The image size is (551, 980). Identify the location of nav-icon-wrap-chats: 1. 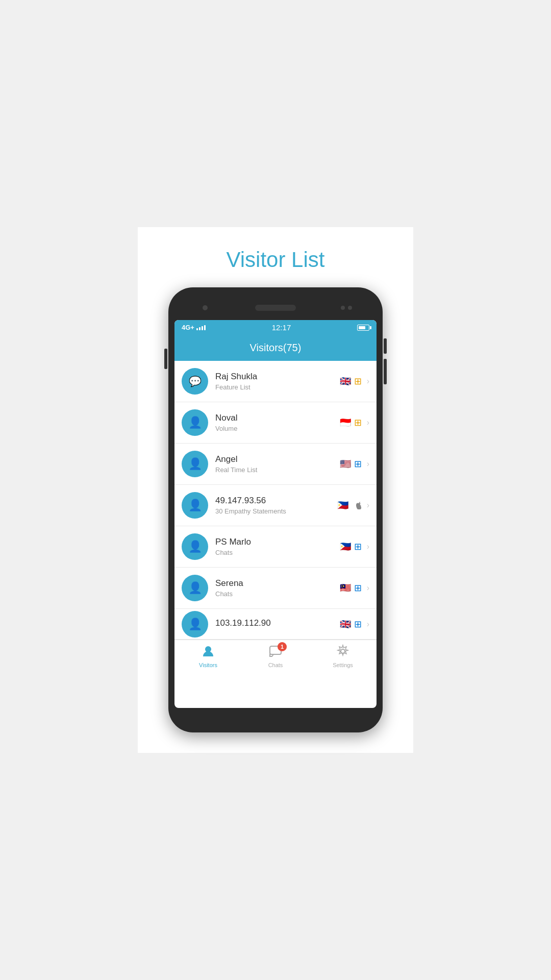
(276, 652).